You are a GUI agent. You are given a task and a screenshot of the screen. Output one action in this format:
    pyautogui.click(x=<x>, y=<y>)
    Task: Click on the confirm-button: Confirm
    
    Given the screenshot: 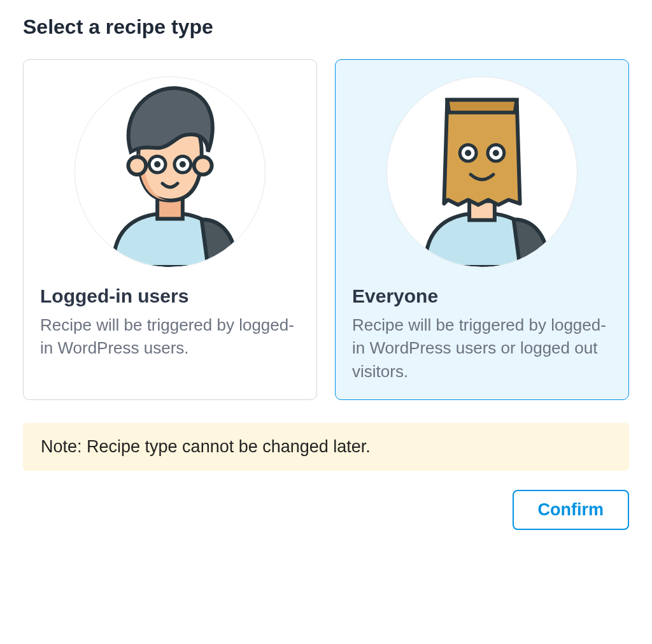 What is the action you would take?
    pyautogui.click(x=571, y=510)
    